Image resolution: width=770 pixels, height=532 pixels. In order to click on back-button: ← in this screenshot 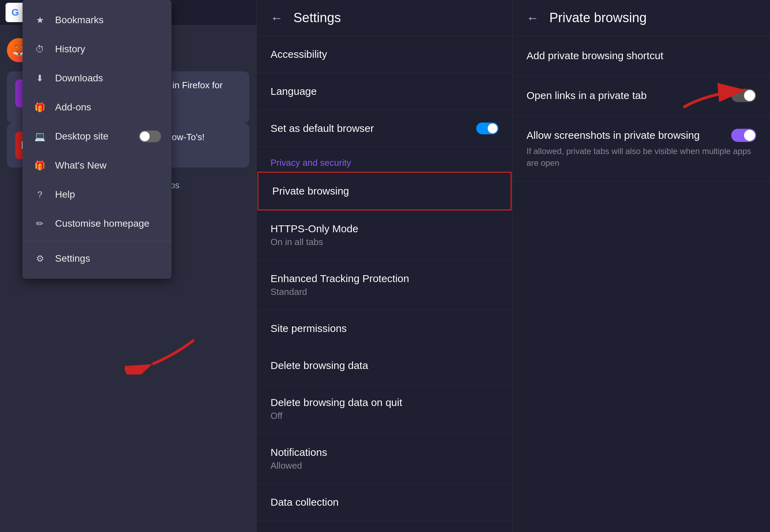, I will do `click(277, 18)`.